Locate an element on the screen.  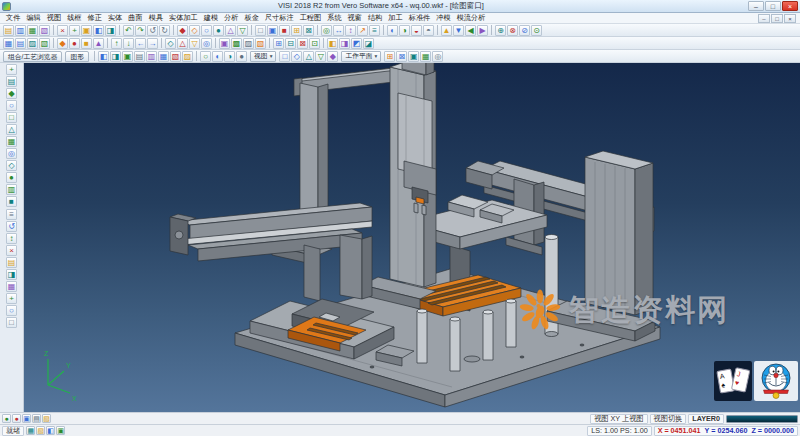
menu-item: 模具 is located at coordinates (156, 18).